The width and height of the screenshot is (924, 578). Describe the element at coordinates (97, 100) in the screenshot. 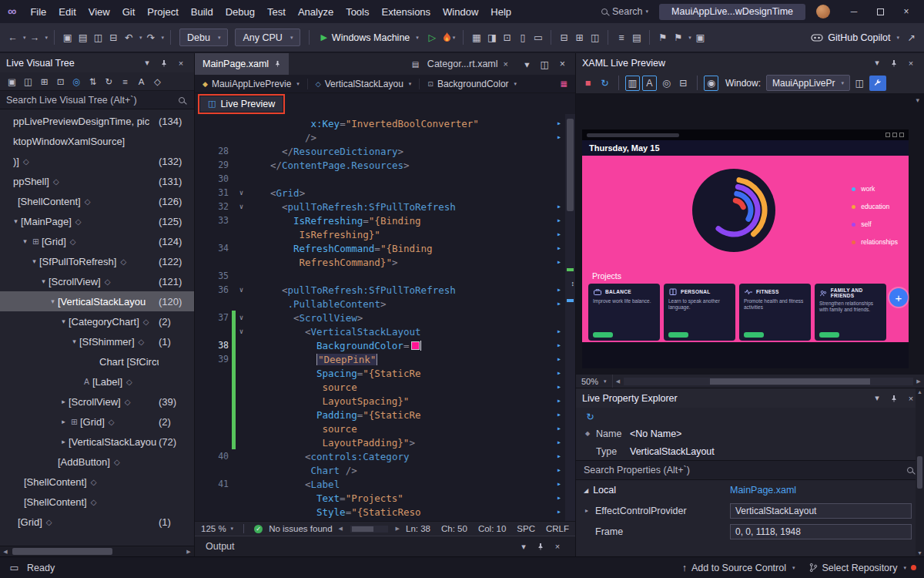

I see `live-visual-tree-search: Search Live Visual Tree (Alt+`)` at that location.